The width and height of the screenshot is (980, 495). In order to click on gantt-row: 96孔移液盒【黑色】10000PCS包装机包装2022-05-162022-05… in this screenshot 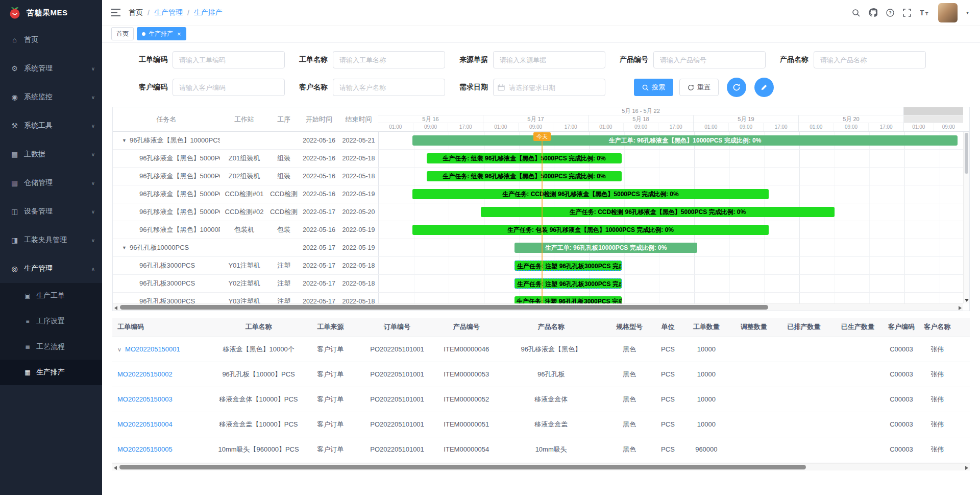, I will do `click(541, 230)`.